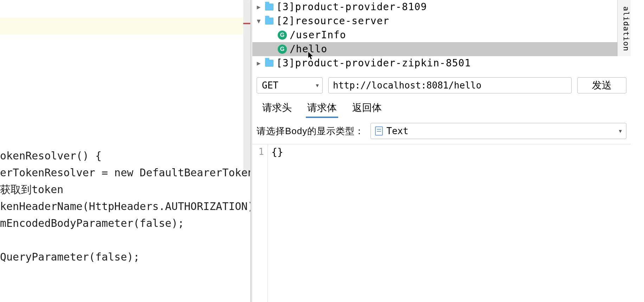 The image size is (644, 302). What do you see at coordinates (442, 63) in the screenshot?
I see `tree-folder: ▶[3]product-provider-zipkin-8501` at bounding box center [442, 63].